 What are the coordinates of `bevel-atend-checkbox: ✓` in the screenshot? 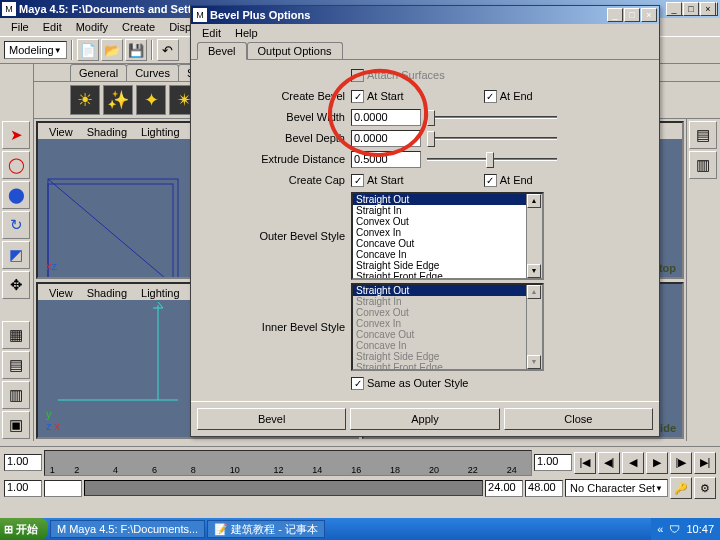 It's located at (490, 96).